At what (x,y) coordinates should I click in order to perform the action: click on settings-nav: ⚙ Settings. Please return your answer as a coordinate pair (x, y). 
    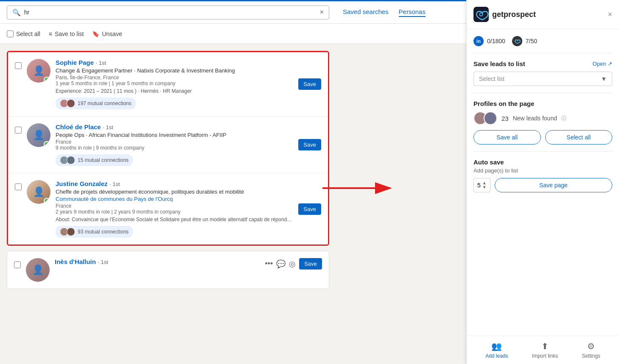
    Looking at the image, I should click on (591, 350).